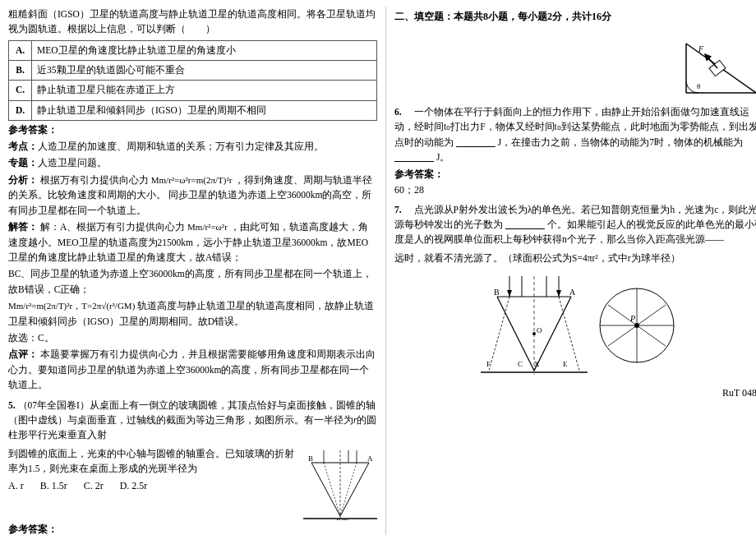 The height and width of the screenshot is (535, 756). What do you see at coordinates (205, 110) in the screenshot?
I see `option-d-text: 静止轨道卫星和倾斜同步（IGSO）卫星的周期不相同` at bounding box center [205, 110].